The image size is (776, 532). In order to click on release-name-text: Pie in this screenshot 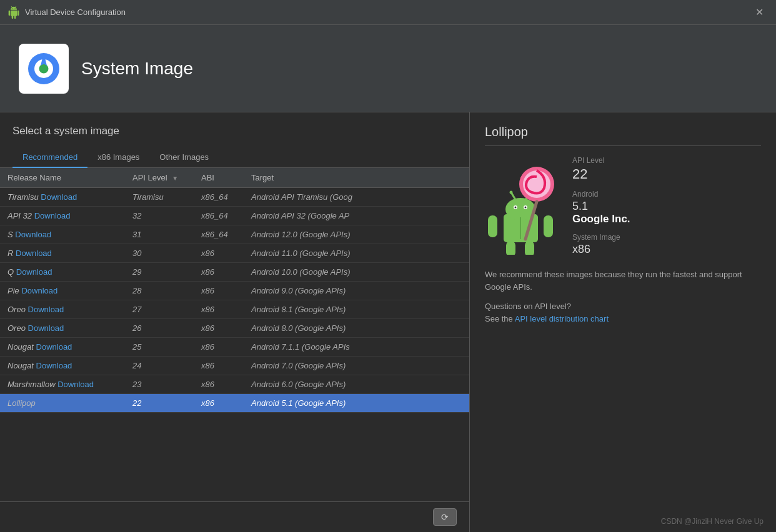, I will do `click(14, 291)`.